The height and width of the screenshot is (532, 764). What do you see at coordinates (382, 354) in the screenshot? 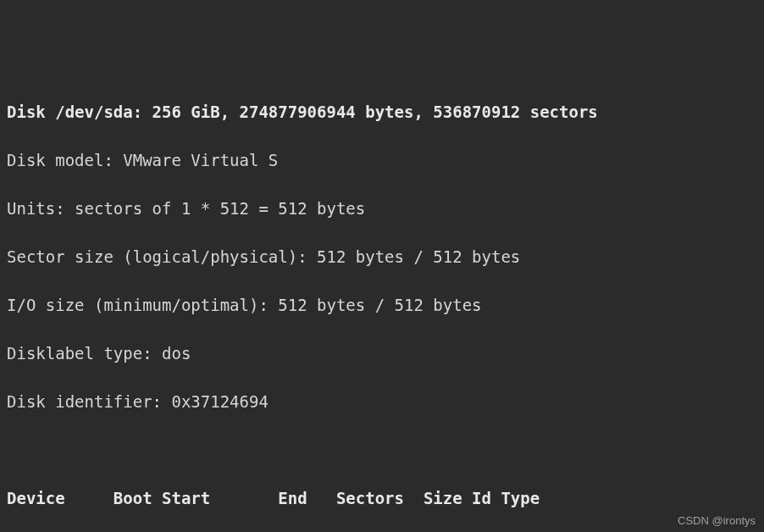
I see `disk-sda-label-type: Disklabel type: dos` at bounding box center [382, 354].